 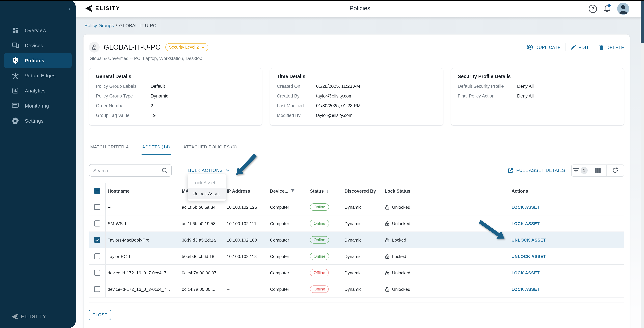 I want to click on scrollbar-track, so click(x=642, y=164).